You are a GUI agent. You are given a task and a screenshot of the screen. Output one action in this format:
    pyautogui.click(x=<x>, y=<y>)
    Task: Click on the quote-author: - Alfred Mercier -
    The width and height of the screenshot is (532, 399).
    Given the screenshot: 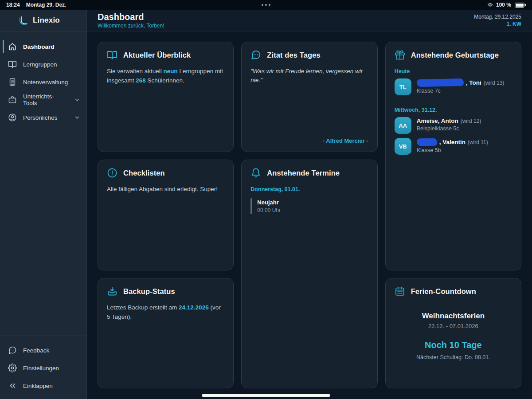 What is the action you would take?
    pyautogui.click(x=309, y=141)
    